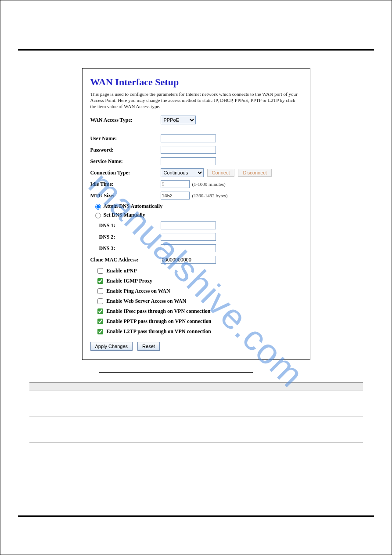 This screenshot has width=392, height=555. Describe the element at coordinates (159, 311) in the screenshot. I see `option-label: Enable IPsec pass through on VPN connect…` at that location.